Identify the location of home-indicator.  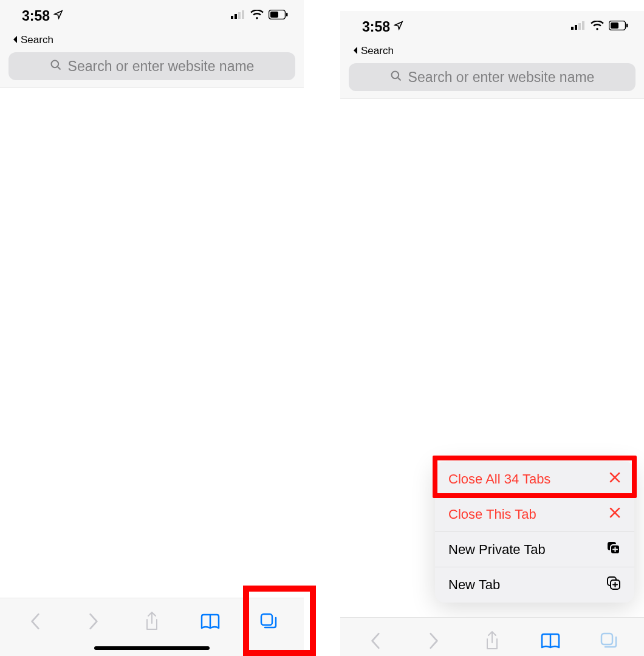
(152, 648).